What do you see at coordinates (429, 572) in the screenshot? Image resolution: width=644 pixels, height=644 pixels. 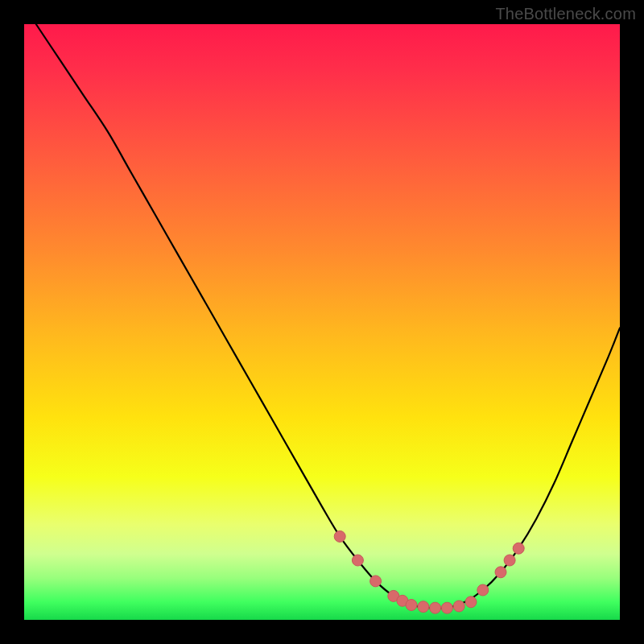 I see `curve-markers` at bounding box center [429, 572].